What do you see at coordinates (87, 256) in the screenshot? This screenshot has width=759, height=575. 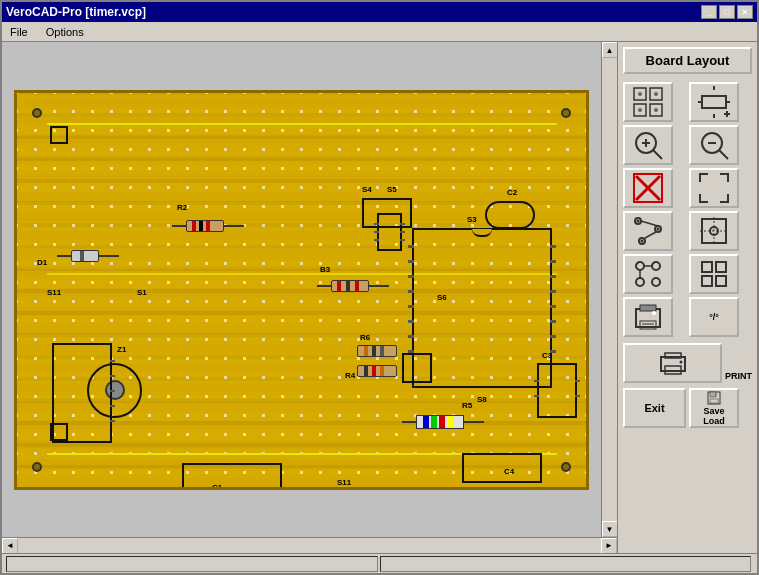 I see `component-d1` at bounding box center [87, 256].